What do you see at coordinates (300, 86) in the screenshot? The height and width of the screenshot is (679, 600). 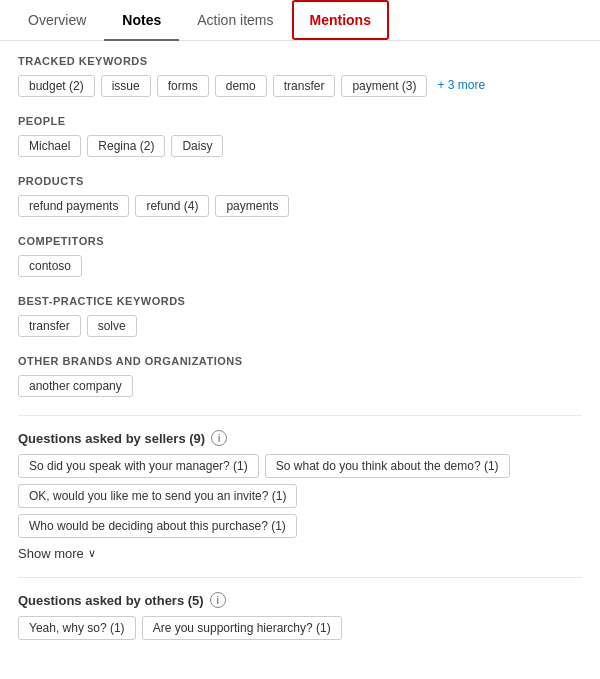 I see `tracked-keywords-tags: budget (2) issue forms demo transfer pay…` at bounding box center [300, 86].